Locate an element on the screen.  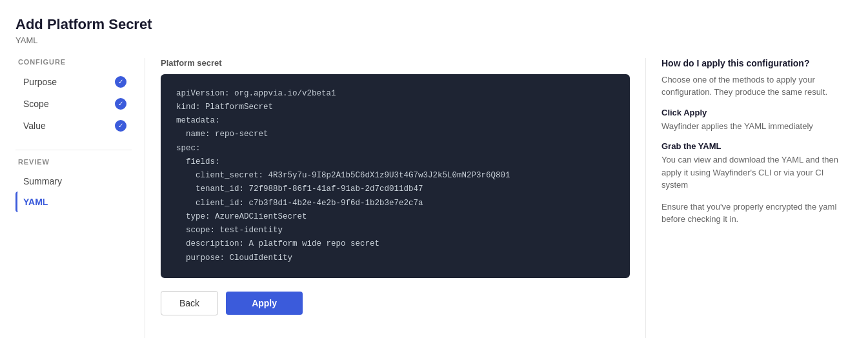
help-method1-text: Wayfinder applies the YAML immediately is located at coordinates (757, 126).